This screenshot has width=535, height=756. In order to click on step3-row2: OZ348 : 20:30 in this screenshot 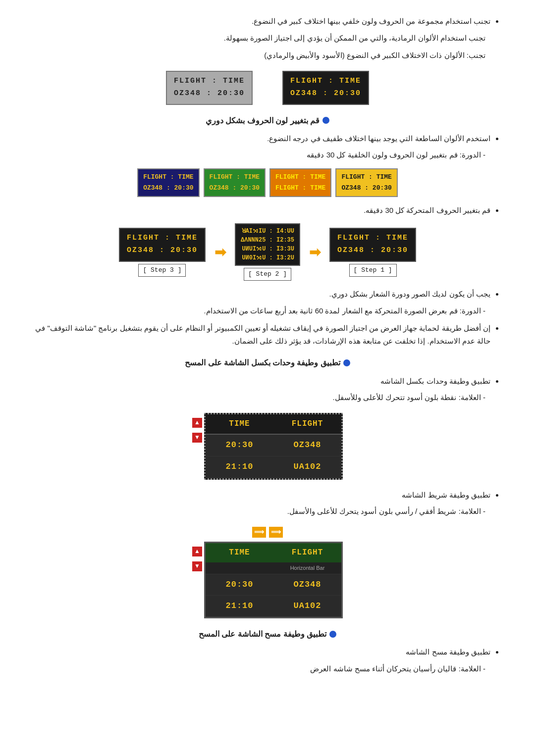, I will do `click(162, 251)`.